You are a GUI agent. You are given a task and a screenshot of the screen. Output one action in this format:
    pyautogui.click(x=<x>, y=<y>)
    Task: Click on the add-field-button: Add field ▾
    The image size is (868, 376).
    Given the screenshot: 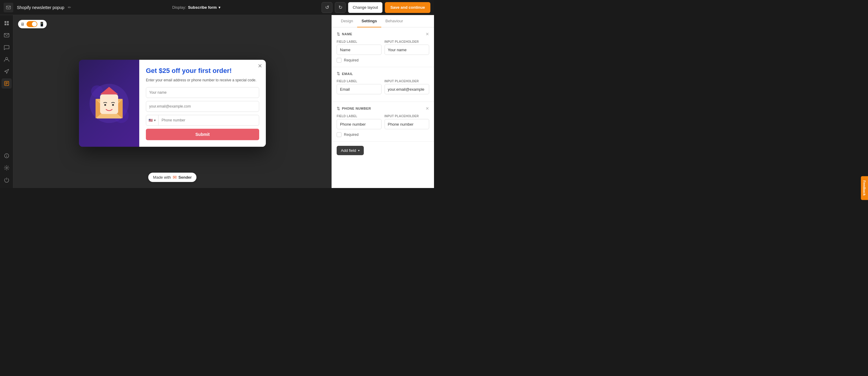 What is the action you would take?
    pyautogui.click(x=350, y=151)
    